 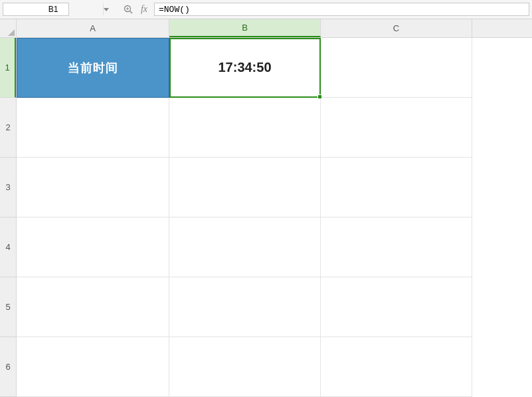 I want to click on row-header-2: 2, so click(x=8, y=128).